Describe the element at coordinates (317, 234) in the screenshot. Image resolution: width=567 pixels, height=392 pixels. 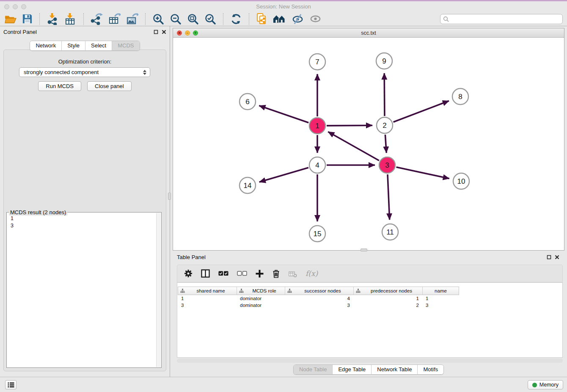
I see `node-label-15: 15` at that location.